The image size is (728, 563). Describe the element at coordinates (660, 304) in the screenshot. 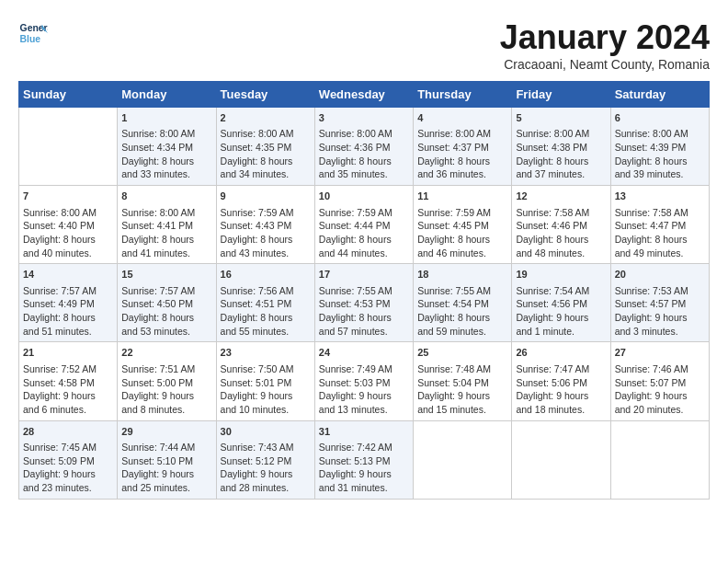

I see `cell-text: Sunset: 4:57 PM` at that location.